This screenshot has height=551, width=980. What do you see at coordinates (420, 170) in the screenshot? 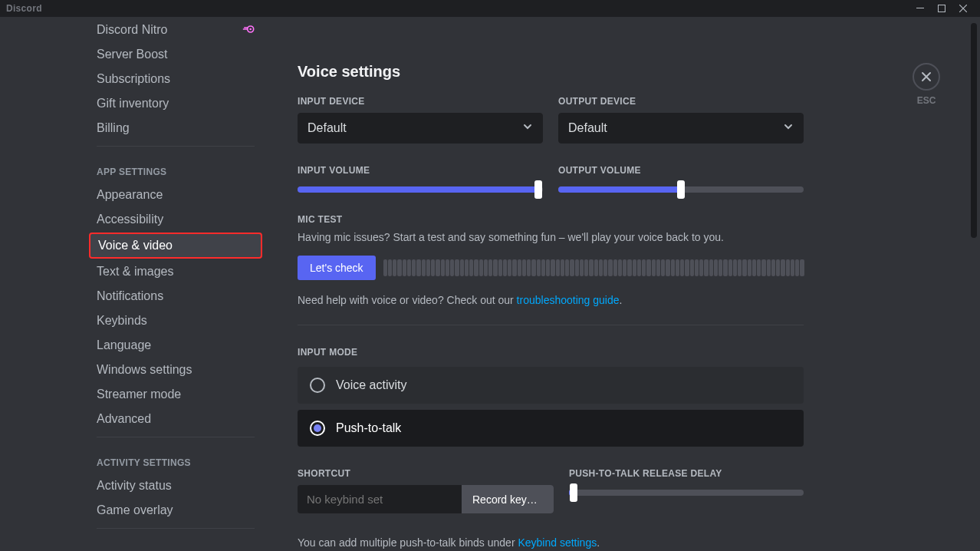
I see `input-volume-label: INPUT VOLUME` at bounding box center [420, 170].